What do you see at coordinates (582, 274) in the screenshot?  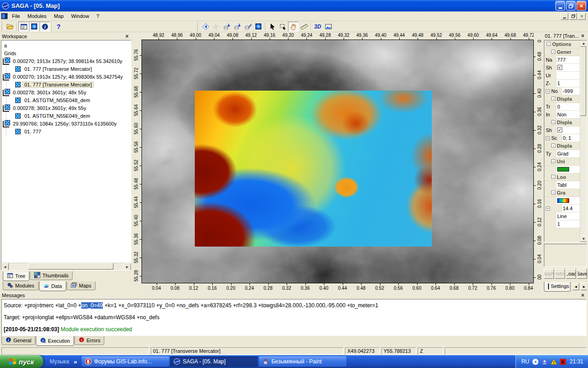 I see `save-button: Save` at bounding box center [582, 274].